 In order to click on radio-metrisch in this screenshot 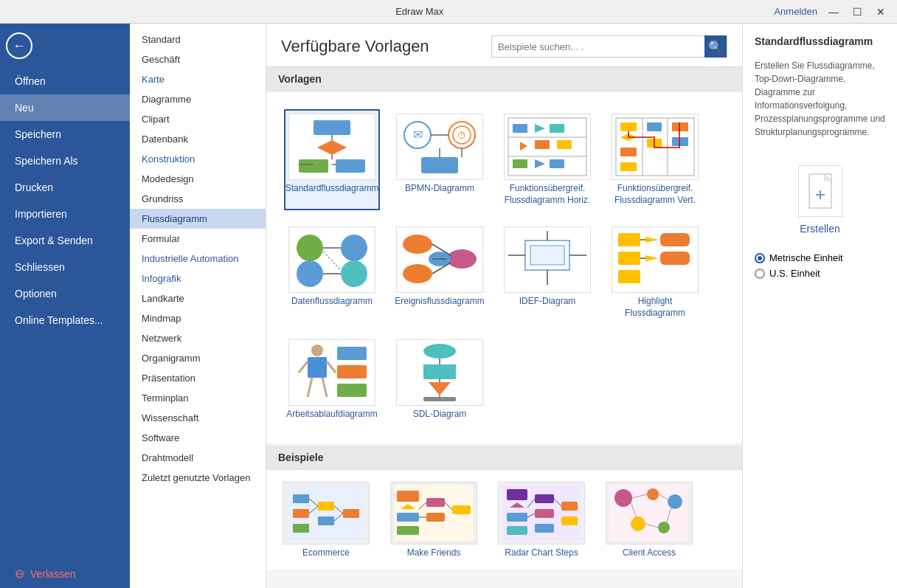, I will do `click(760, 258)`.